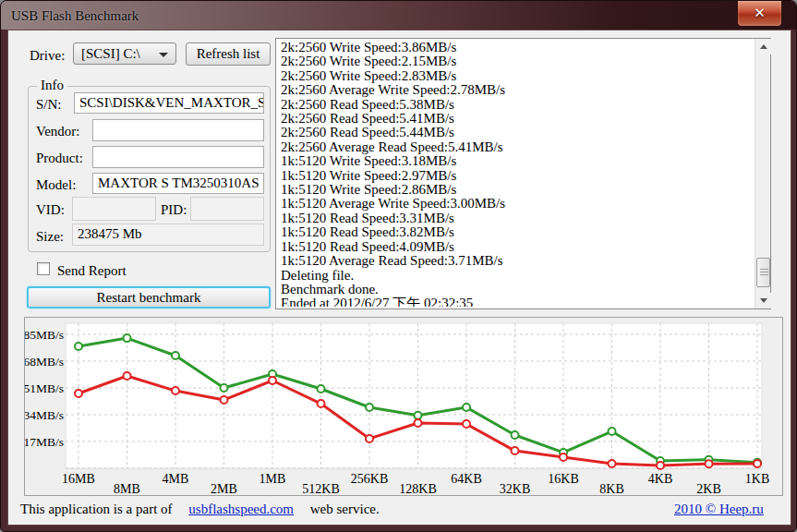 The width and height of the screenshot is (797, 532). I want to click on heep-link: 2010 © Heep.ru, so click(719, 509).